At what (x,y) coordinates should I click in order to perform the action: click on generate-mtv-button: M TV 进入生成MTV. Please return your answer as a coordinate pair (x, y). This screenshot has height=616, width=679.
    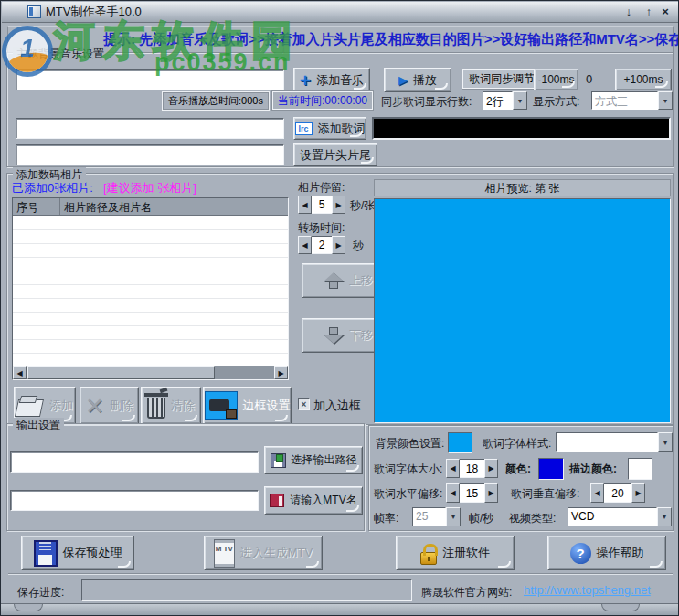
    Looking at the image, I should click on (263, 553).